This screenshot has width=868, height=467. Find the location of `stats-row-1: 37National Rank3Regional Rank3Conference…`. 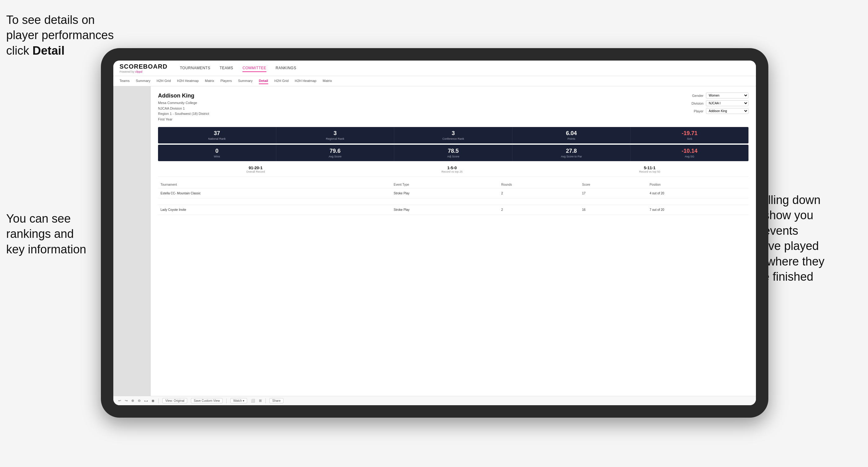

stats-row-1: 37National Rank3Regional Rank3Conference… is located at coordinates (453, 135).